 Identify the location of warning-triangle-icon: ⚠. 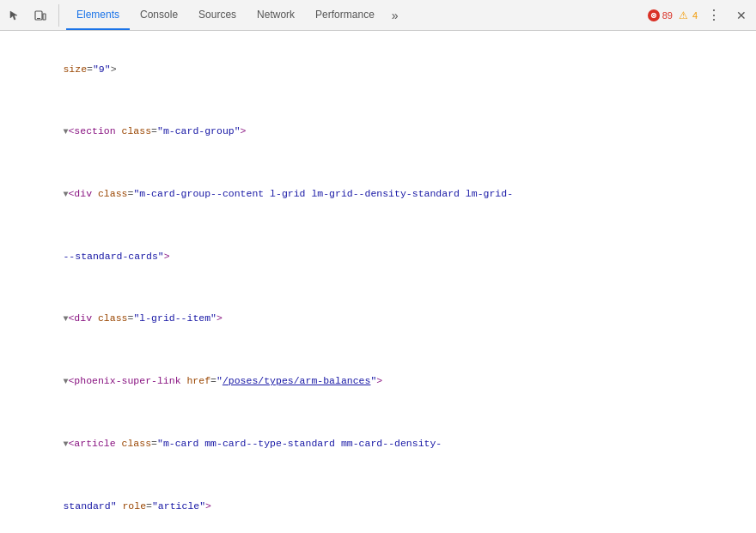
(684, 15).